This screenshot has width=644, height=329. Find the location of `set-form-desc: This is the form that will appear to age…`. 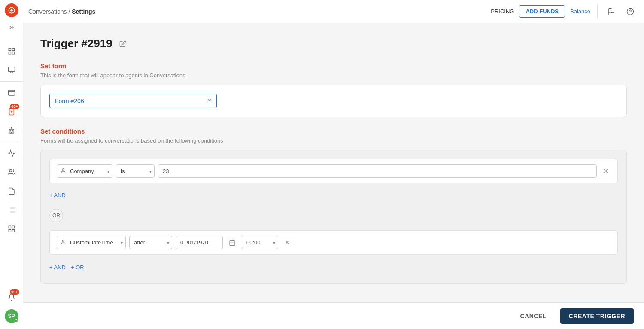

set-form-desc: This is the form that will appear to age… is located at coordinates (334, 76).